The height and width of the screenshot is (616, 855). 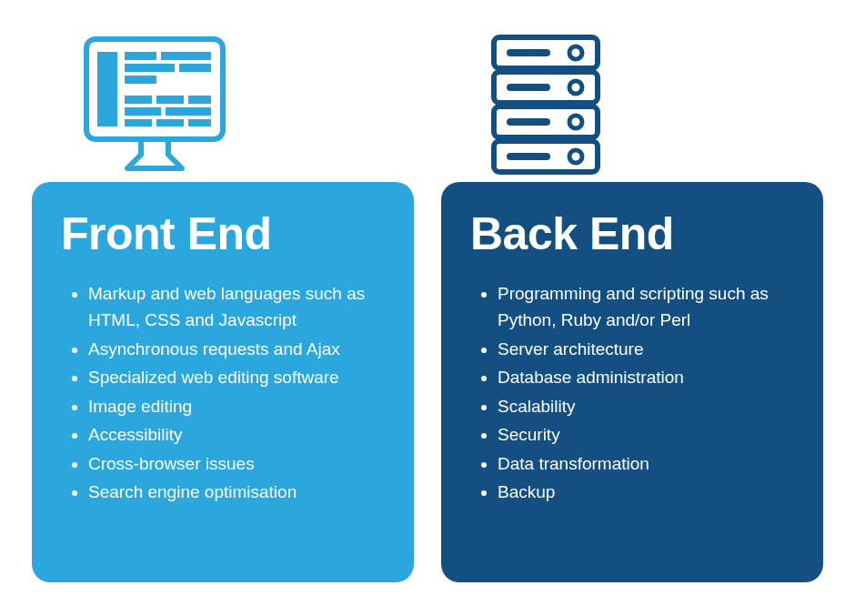 What do you see at coordinates (236, 406) in the screenshot?
I see `list-item: Image editing` at bounding box center [236, 406].